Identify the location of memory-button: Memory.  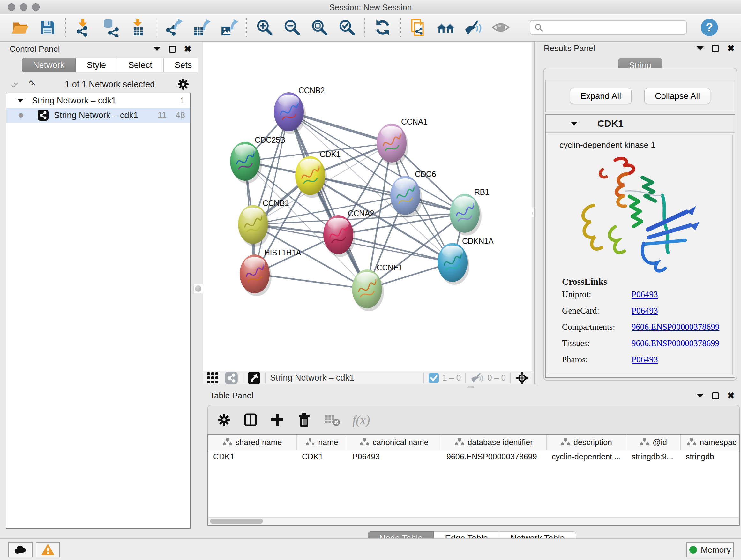
(710, 550).